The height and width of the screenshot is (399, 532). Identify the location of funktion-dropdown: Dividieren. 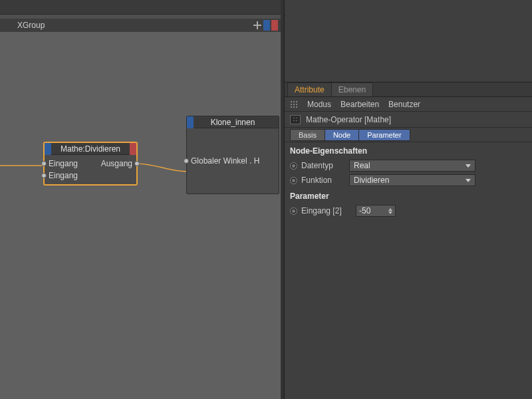
(412, 180).